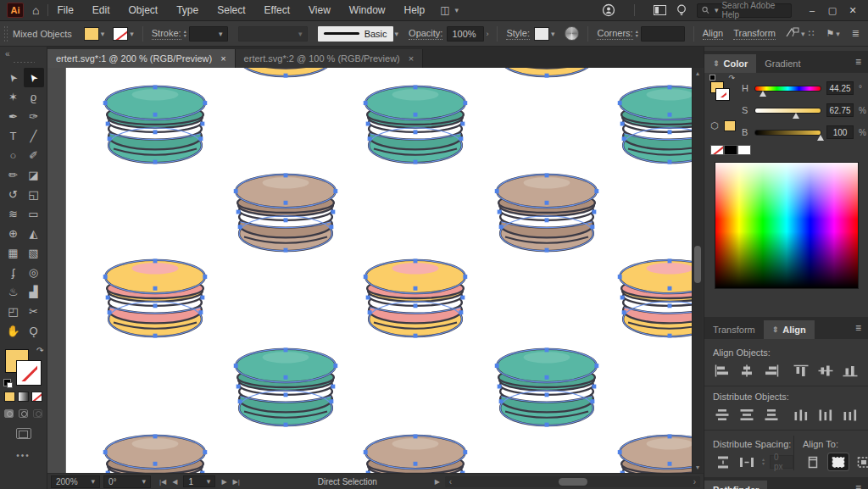  Describe the element at coordinates (744, 150) in the screenshot. I see `white-swatch` at that location.